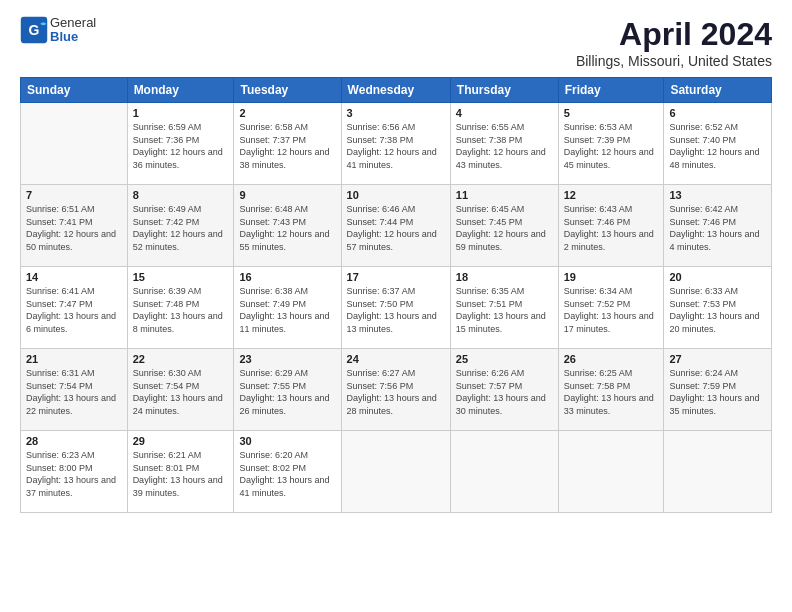 Image resolution: width=792 pixels, height=612 pixels. Describe the element at coordinates (287, 113) in the screenshot. I see `day-number: 2` at that location.